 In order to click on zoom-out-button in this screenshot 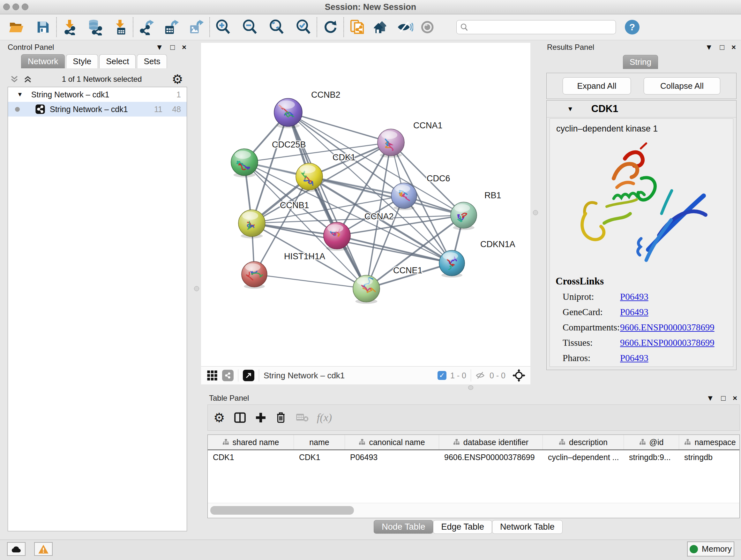, I will do `click(250, 27)`.